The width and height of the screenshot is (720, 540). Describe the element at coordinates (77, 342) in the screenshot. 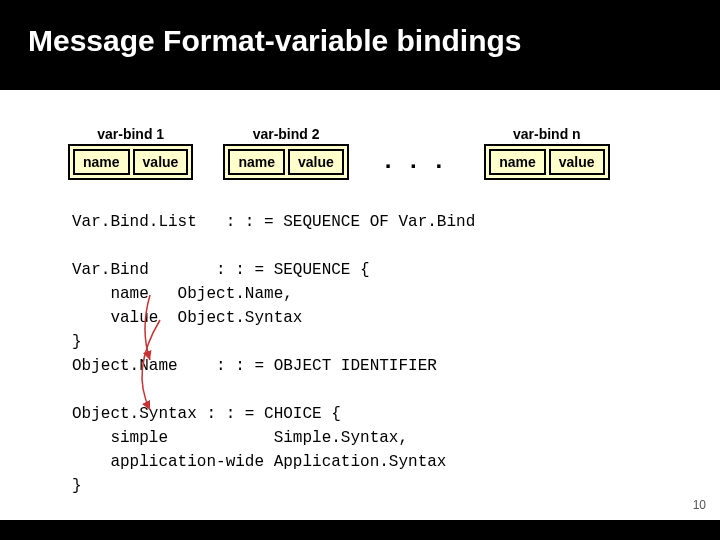

I see `code-l6: }` at that location.